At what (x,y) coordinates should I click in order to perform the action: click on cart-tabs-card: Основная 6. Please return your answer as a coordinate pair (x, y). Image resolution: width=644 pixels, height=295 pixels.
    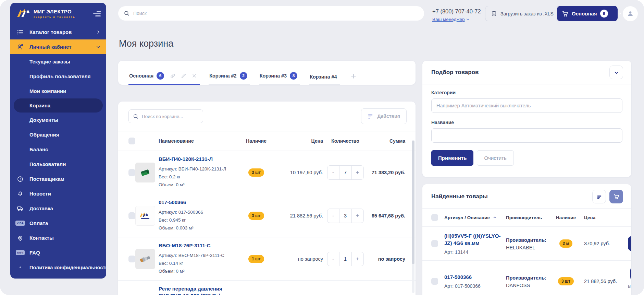
    Looking at the image, I should click on (267, 73).